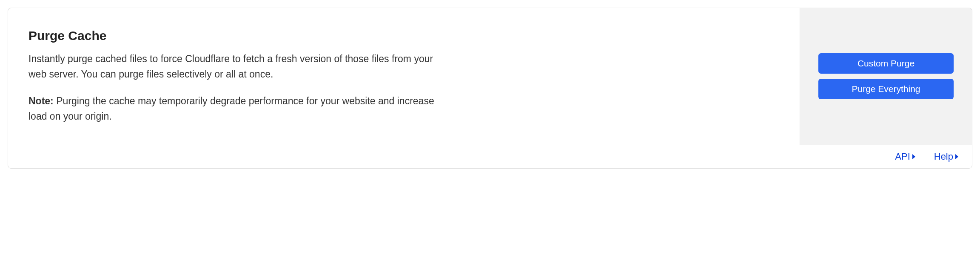  What do you see at coordinates (41, 101) in the screenshot?
I see `note-label: Note:` at bounding box center [41, 101].